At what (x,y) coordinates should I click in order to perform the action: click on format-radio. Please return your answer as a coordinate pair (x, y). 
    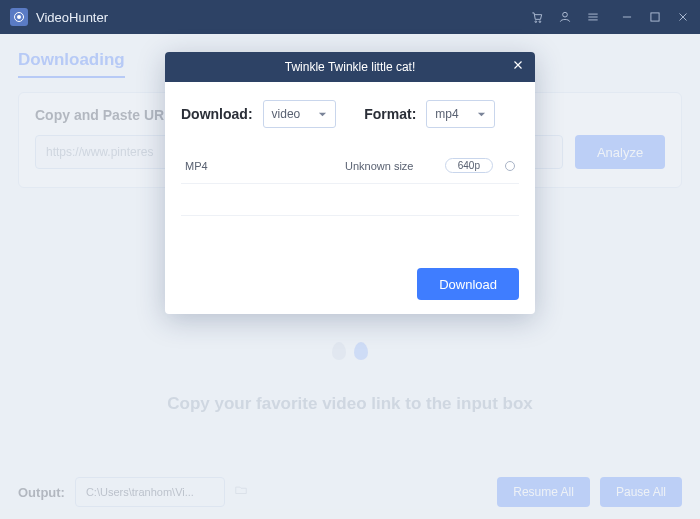
    Looking at the image, I should click on (510, 166).